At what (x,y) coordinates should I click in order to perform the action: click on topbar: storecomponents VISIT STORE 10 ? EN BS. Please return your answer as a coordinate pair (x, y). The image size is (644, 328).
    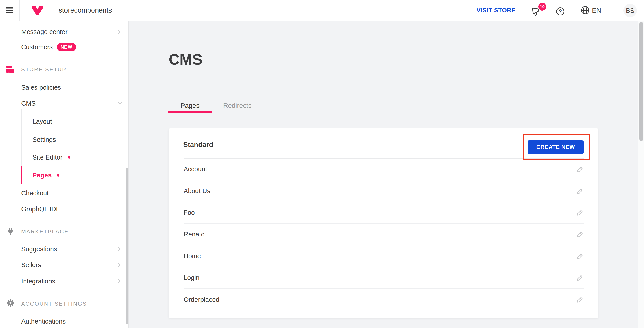
    Looking at the image, I should click on (322, 10).